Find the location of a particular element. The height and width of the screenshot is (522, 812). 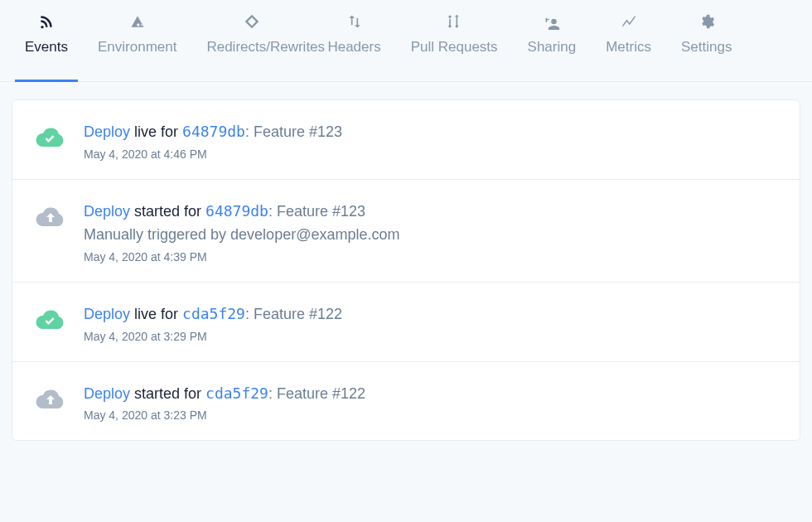

event-subtitle: Manually triggered by developer@example.… is located at coordinates (430, 235).